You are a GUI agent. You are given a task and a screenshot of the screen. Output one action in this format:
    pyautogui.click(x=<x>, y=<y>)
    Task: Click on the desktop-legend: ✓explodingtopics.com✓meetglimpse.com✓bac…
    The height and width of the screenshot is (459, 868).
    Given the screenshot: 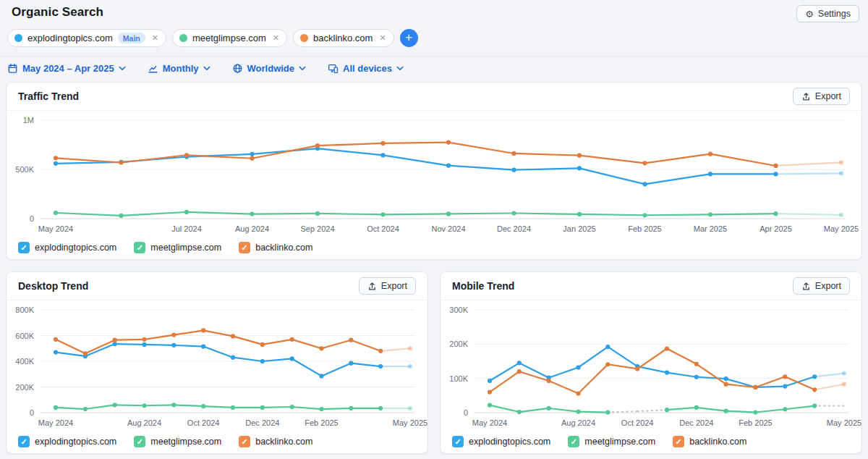 What is the action you would take?
    pyautogui.click(x=217, y=445)
    